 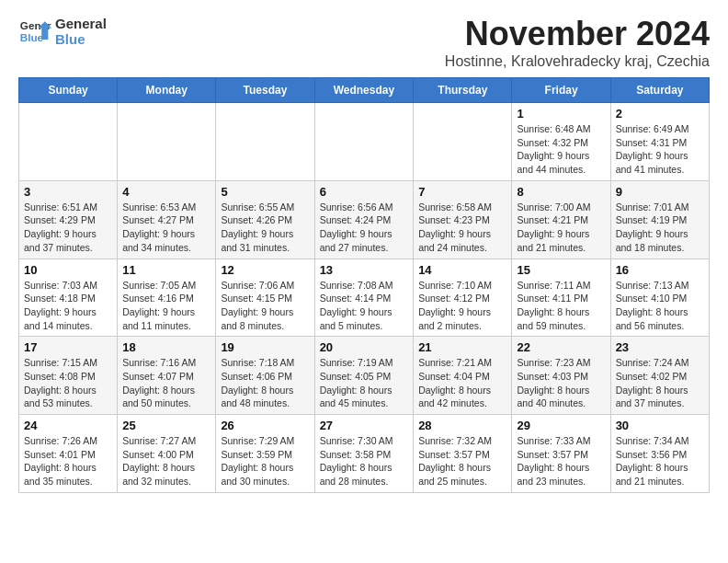 I want to click on day-info: Sunrise: 6:49 AM Sunset: 4:31 PM Dayligh…, so click(x=660, y=149).